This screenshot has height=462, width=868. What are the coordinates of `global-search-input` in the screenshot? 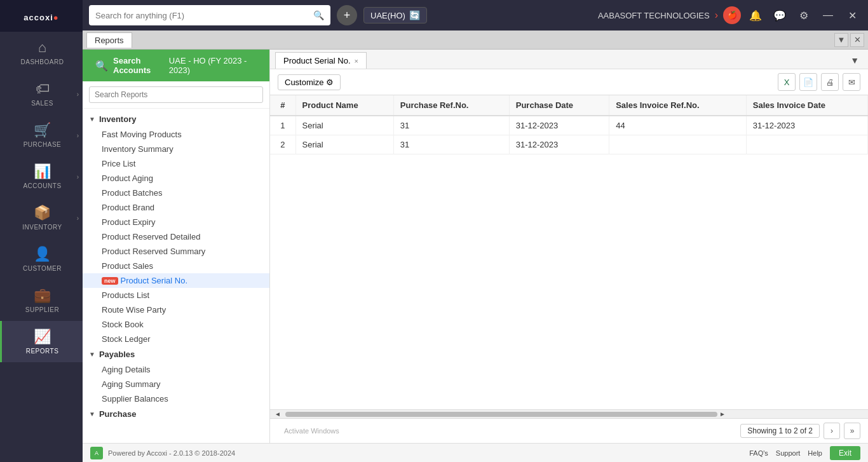 It's located at (205, 15).